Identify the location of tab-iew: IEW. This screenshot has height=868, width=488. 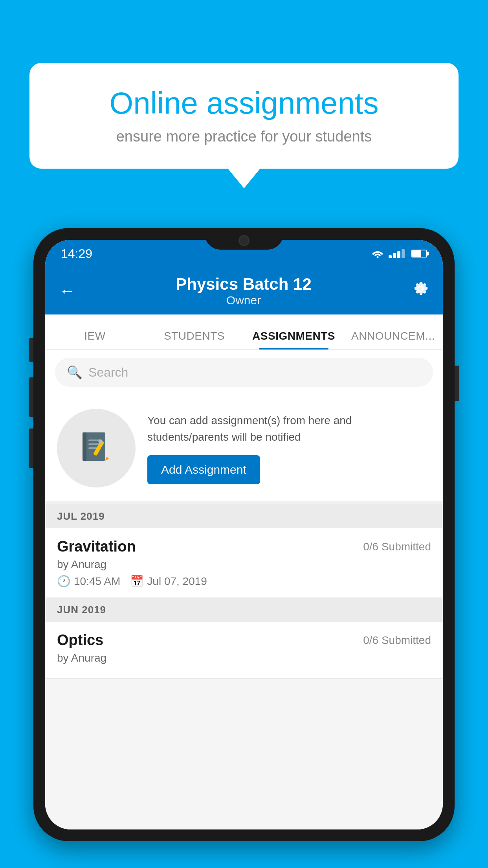
(95, 340).